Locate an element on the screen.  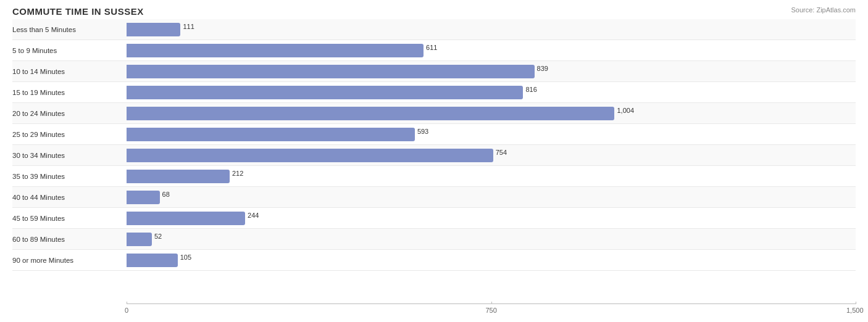
bar-track: 839 is located at coordinates (491, 72).